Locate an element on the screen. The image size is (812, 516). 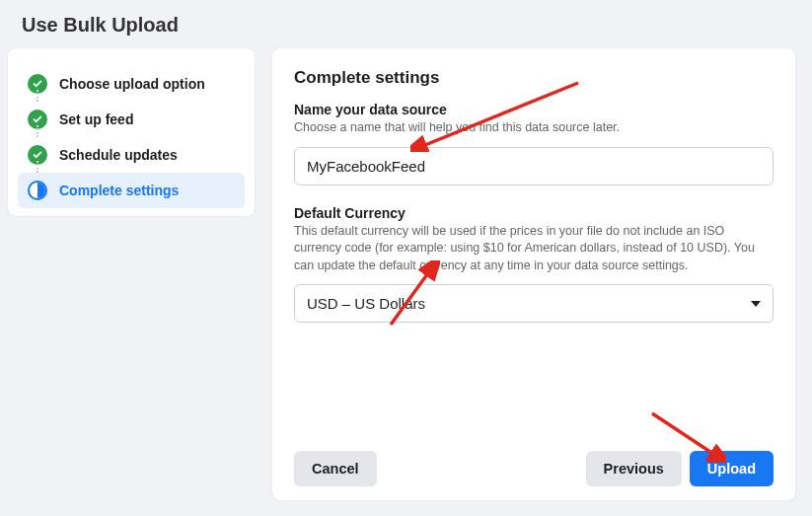
cancel-button: Cancel is located at coordinates (335, 469).